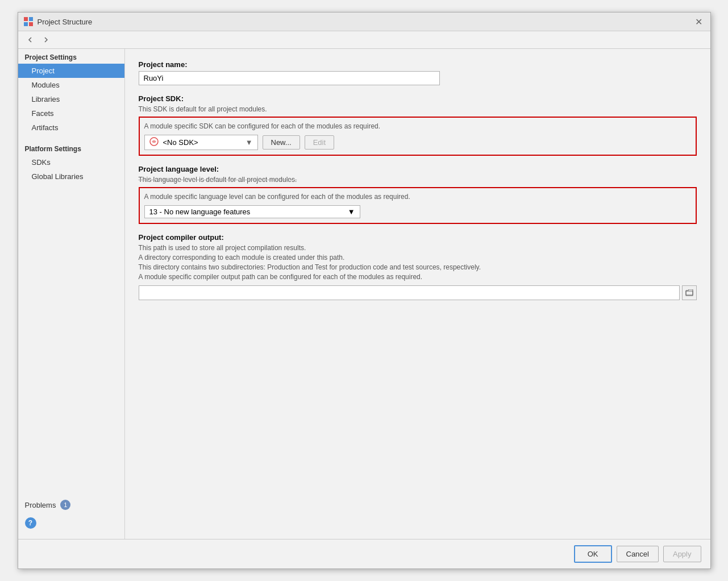 The image size is (728, 581). Describe the element at coordinates (364, 554) in the screenshot. I see `bottom-bar: OK Cancel Apply` at that location.